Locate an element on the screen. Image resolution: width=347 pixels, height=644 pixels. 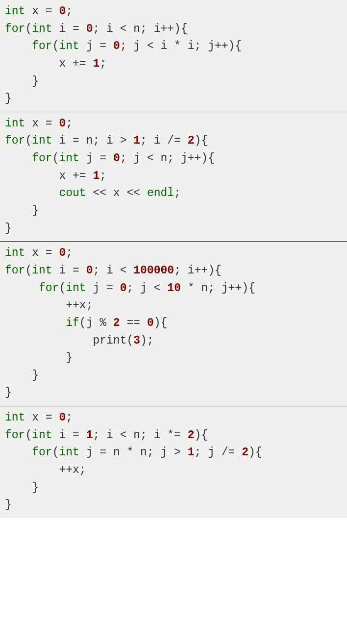
code-token: ; i /= is located at coordinates (164, 141).